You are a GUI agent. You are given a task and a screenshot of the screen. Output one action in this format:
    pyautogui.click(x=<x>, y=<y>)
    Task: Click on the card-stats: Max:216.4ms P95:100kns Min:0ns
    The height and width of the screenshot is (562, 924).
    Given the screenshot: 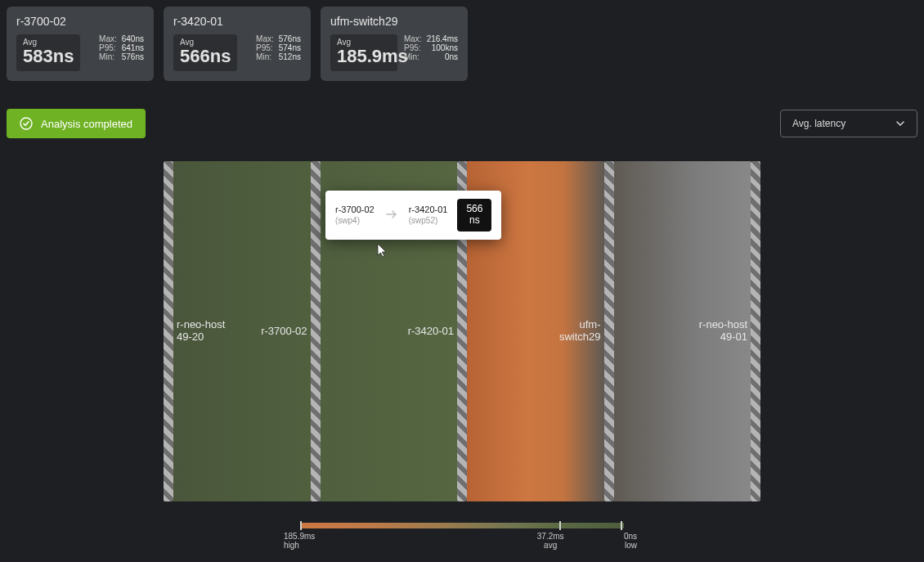 What is the action you would take?
    pyautogui.click(x=431, y=47)
    